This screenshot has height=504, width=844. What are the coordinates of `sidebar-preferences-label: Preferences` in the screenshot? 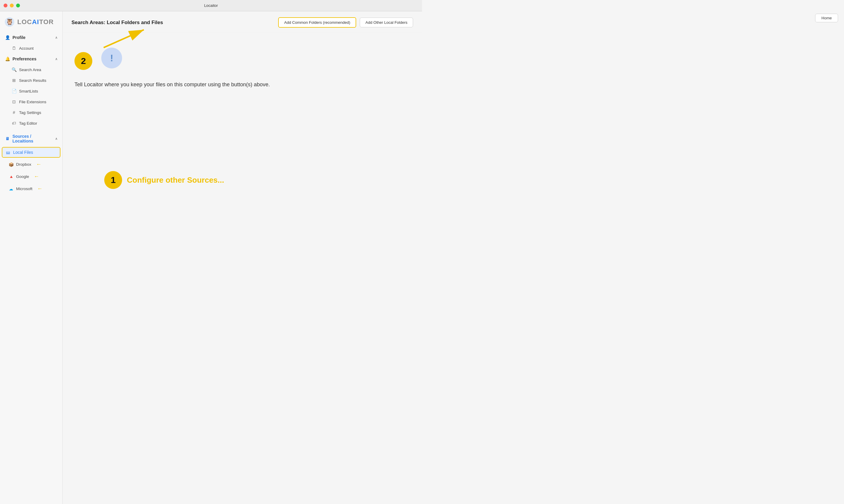 It's located at (24, 59).